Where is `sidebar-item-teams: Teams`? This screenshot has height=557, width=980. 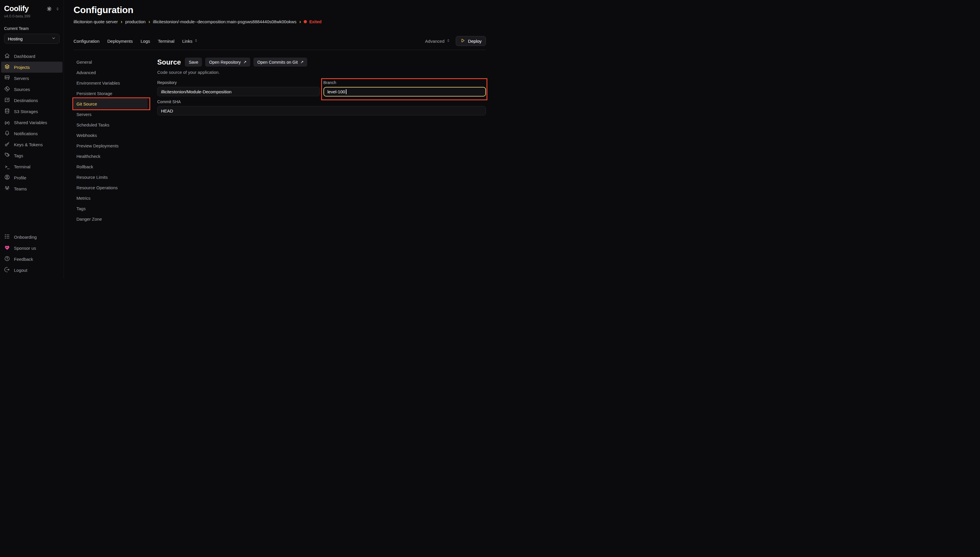 sidebar-item-teams: Teams is located at coordinates (32, 189).